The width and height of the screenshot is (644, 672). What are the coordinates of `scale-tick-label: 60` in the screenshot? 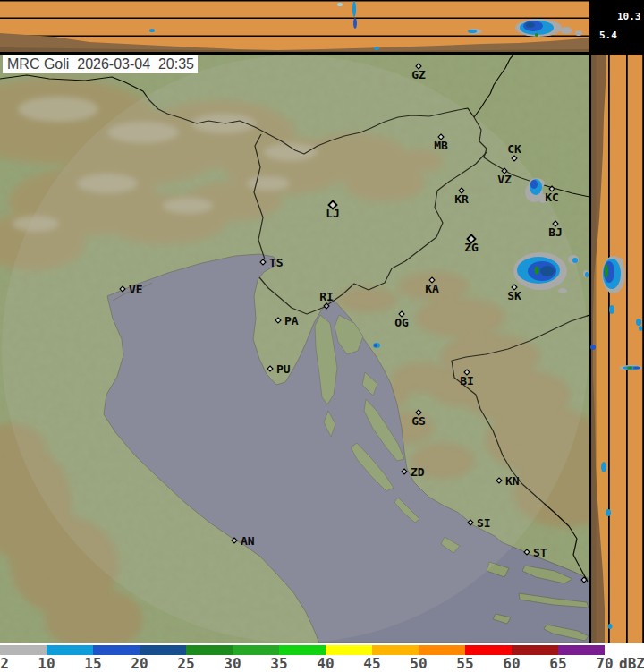 It's located at (512, 664).